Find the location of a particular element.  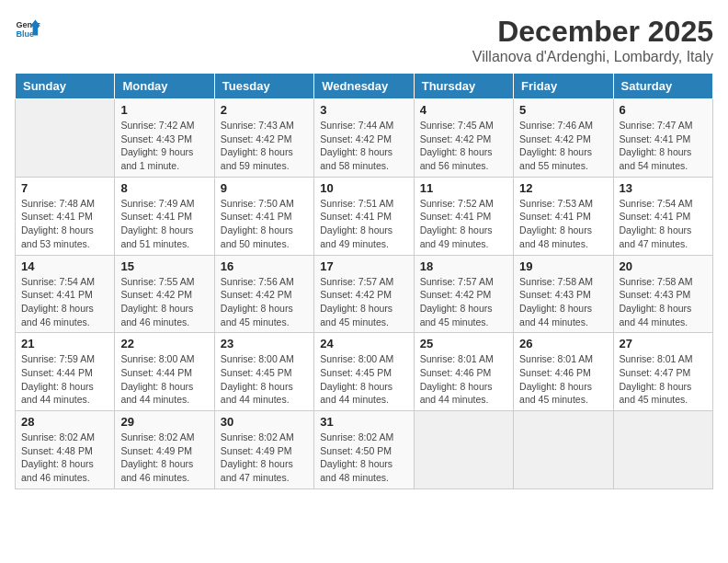

week-row-2: 7Sunrise: 7:48 AM Sunset: 4:41 PM Daylig… is located at coordinates (364, 215).